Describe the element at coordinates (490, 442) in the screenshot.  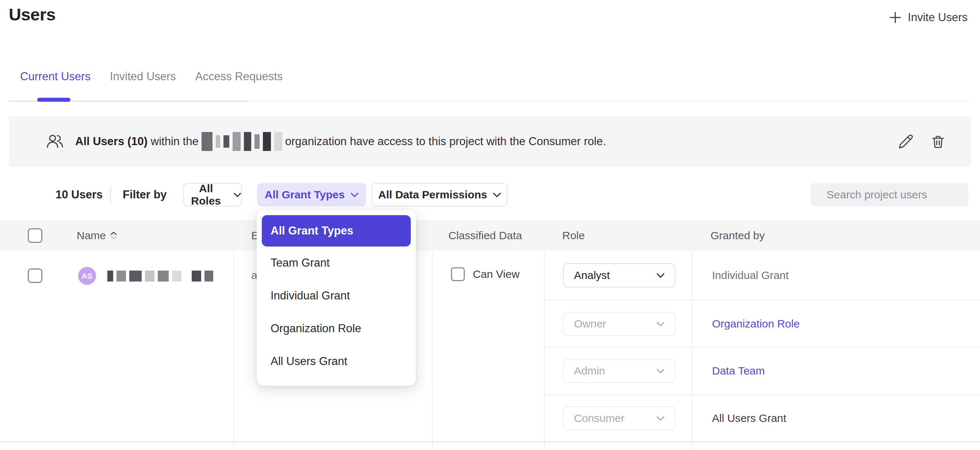
I see `row-divider` at that location.